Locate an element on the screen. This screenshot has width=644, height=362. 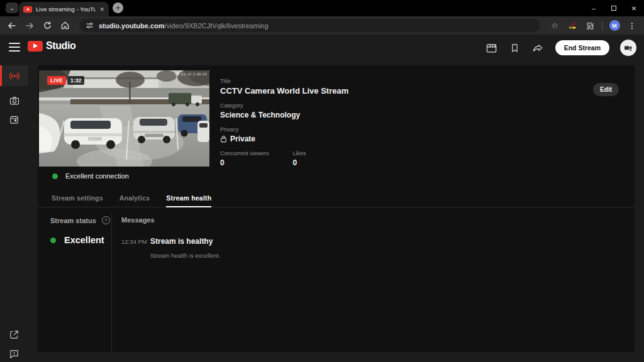
browser-menu-button: ⋮ is located at coordinates (632, 26).